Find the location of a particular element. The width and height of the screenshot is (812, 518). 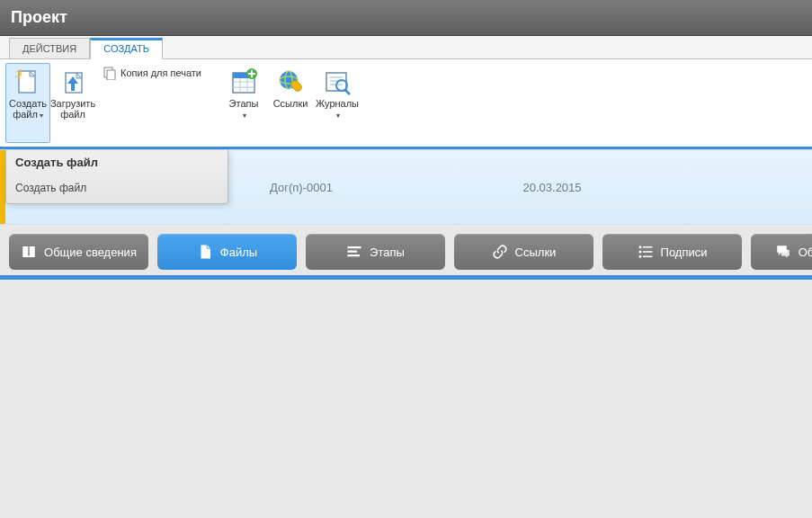

new-file-icon is located at coordinates (28, 82).